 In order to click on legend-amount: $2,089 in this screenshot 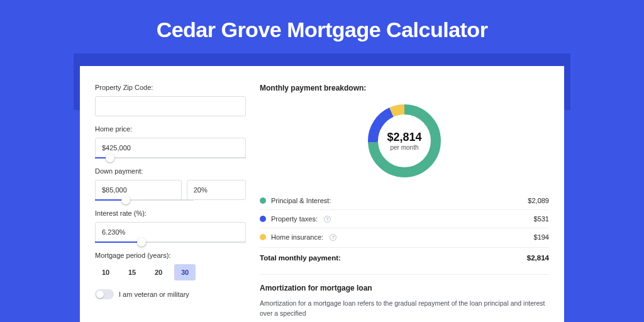, I will do `click(538, 201)`.